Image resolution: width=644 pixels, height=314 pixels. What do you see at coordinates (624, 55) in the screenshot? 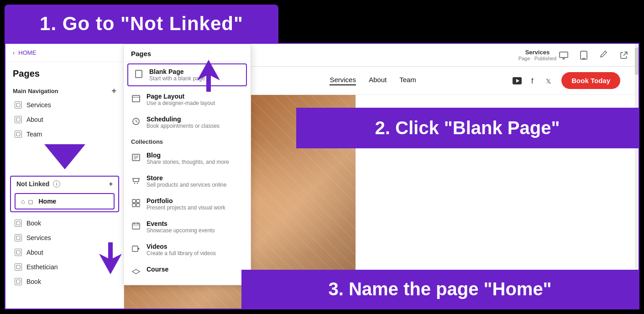
I see `external-link-button` at bounding box center [624, 55].